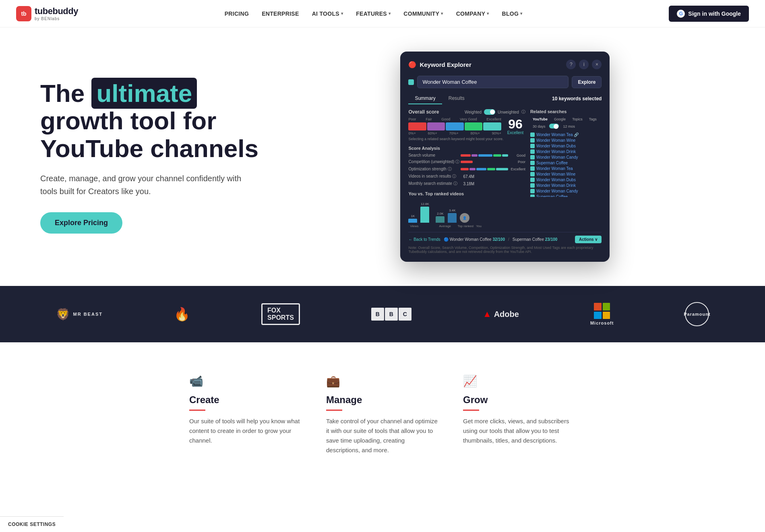 The height and width of the screenshot is (532, 765). I want to click on nav-features: FEATURES ▾, so click(373, 14).